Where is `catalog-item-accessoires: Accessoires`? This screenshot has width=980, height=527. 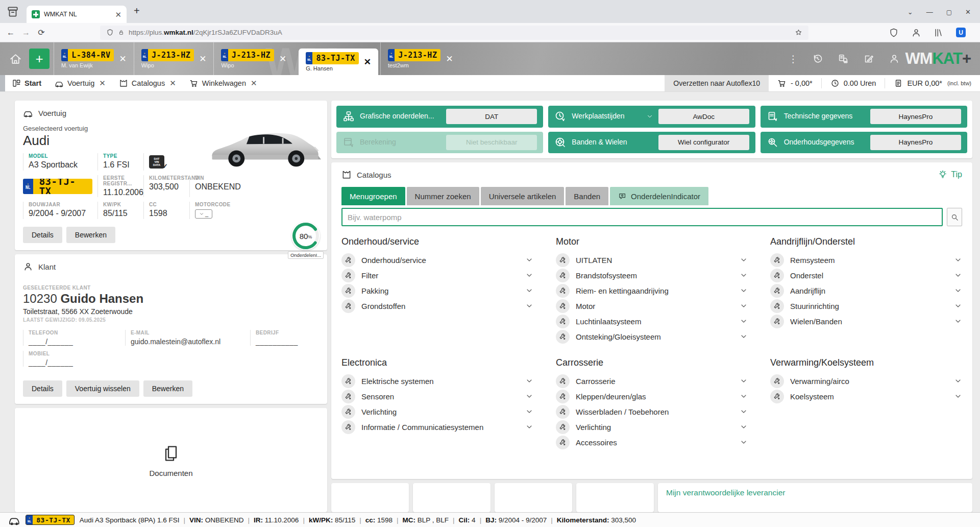 catalog-item-accessoires: Accessoires is located at coordinates (652, 442).